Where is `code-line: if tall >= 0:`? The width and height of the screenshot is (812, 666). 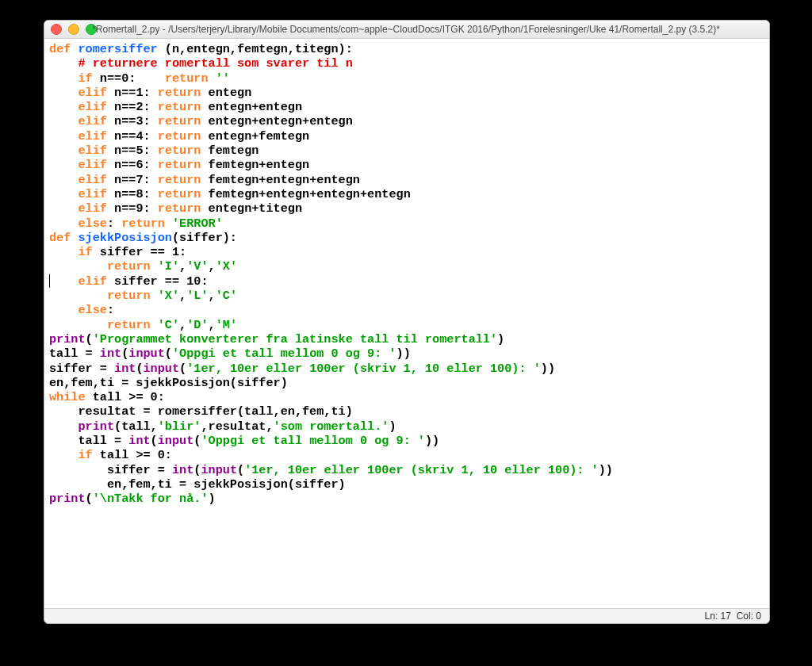 code-line: if tall >= 0: is located at coordinates (407, 455).